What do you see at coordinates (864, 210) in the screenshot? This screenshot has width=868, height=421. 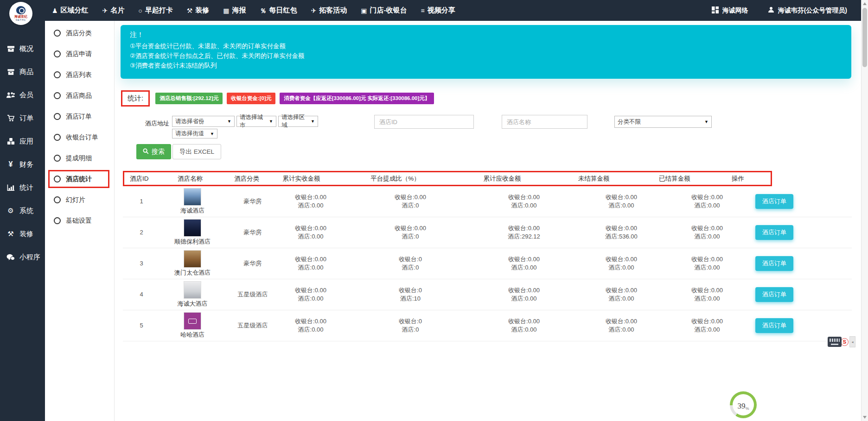 I see `page-scrollbar` at bounding box center [864, 210].